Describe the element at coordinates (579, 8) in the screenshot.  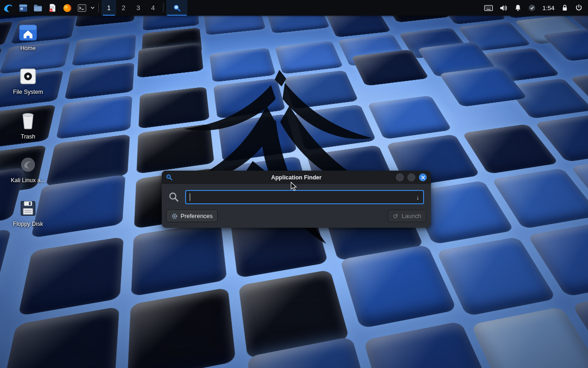
I see `power-glyph` at that location.